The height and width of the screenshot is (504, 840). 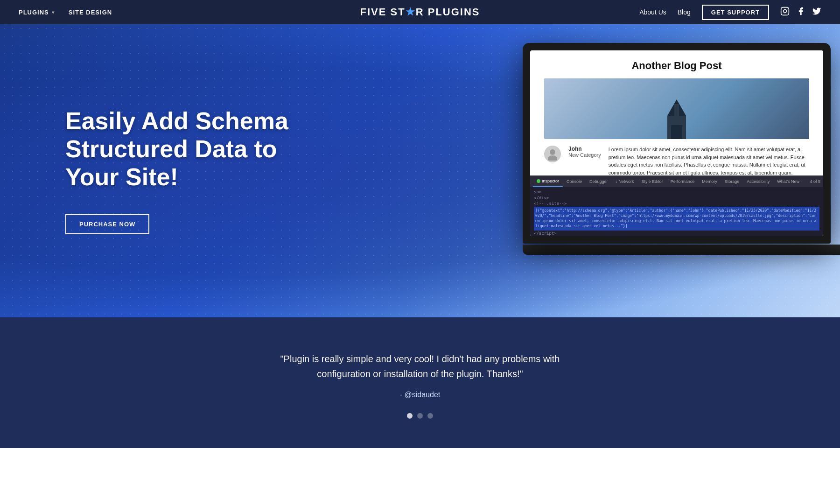 I want to click on code-line-1: son, so click(x=538, y=192).